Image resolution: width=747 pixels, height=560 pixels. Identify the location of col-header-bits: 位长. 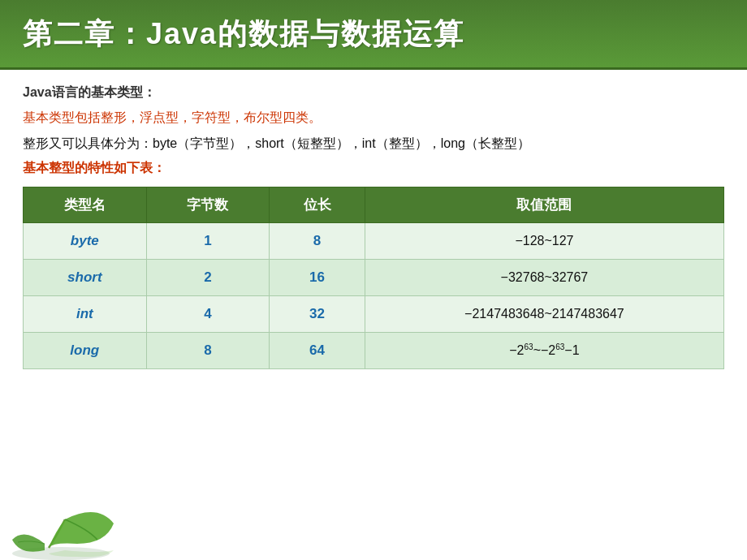
(317, 205).